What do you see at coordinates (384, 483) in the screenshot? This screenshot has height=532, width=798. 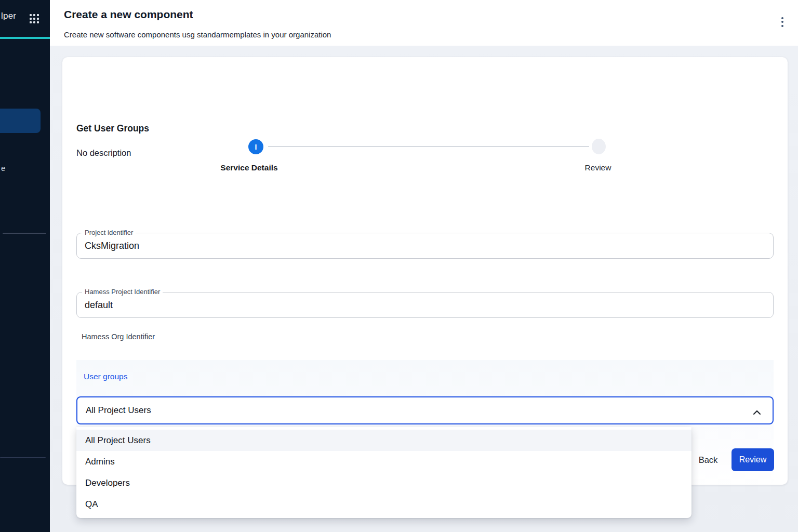 I see `dropdown-option-developers: Developers` at bounding box center [384, 483].